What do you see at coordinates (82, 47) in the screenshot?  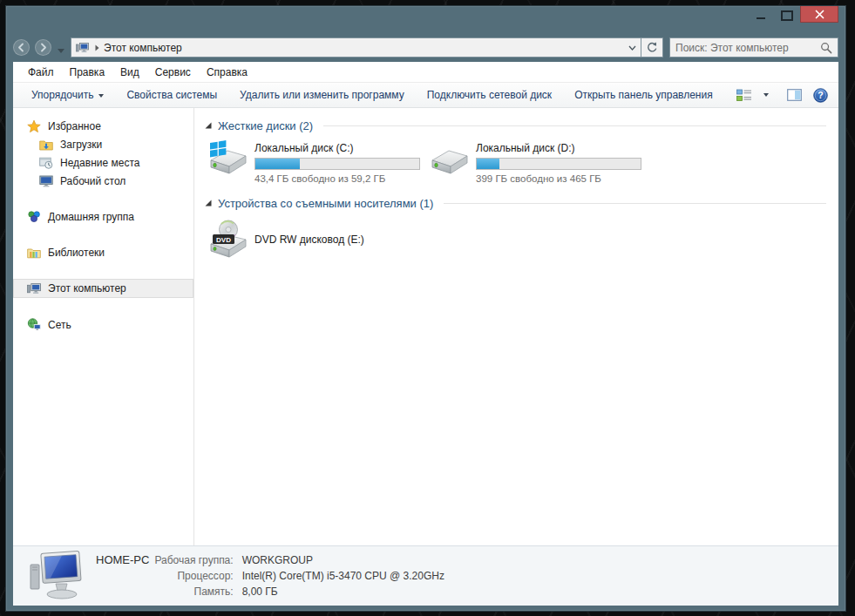 I see `this-pc-icon` at bounding box center [82, 47].